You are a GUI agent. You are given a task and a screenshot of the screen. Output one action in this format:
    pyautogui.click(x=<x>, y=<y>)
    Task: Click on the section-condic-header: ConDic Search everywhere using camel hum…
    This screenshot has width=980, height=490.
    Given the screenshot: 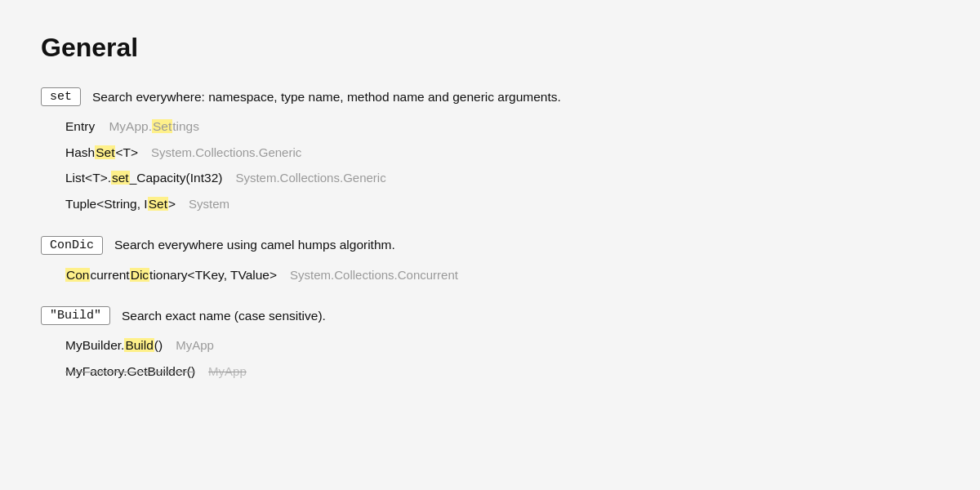 What is the action you would take?
    pyautogui.click(x=490, y=245)
    